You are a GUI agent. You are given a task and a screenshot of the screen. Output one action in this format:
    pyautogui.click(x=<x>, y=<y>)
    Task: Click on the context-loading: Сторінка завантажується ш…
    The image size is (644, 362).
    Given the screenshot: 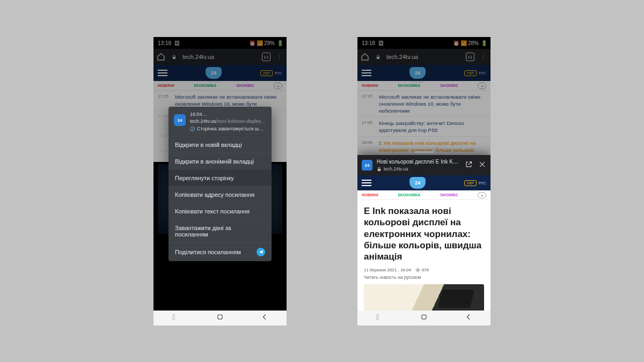 What is the action you would take?
    pyautogui.click(x=230, y=129)
    